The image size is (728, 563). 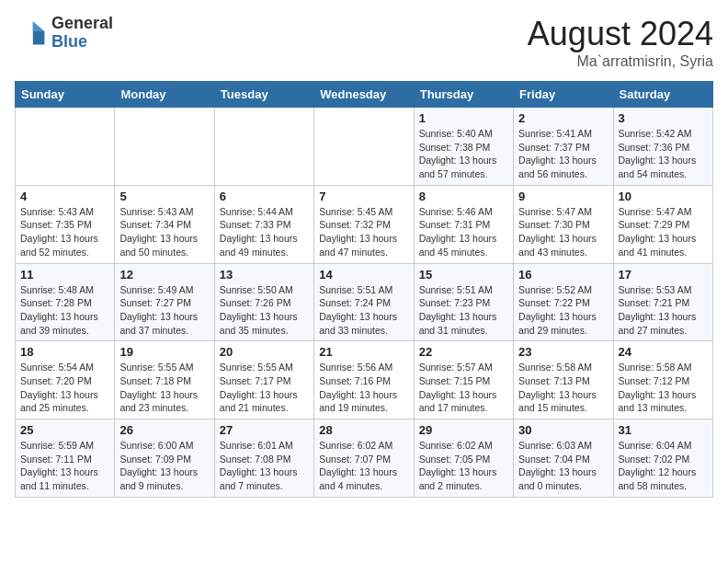 I want to click on calendar-cell: 22Sunrise: 5:57 AMSunset: 7:15 PMDayligh…, so click(x=463, y=381).